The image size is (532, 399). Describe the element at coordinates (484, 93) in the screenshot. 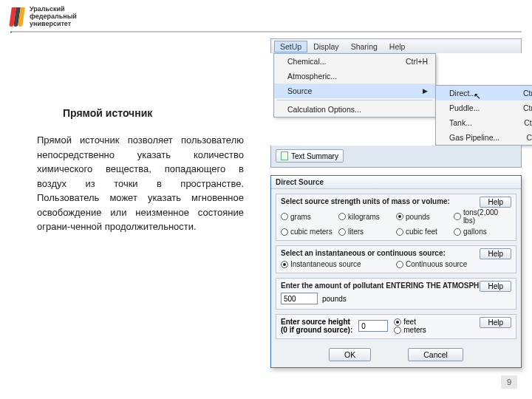

I see `submenu-direct: Direct...Ctrl+D` at that location.